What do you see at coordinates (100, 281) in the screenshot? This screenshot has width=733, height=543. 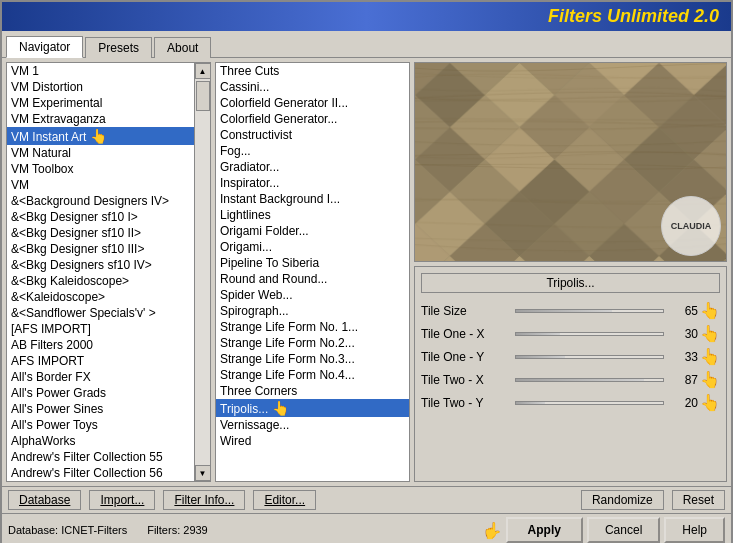 I see `list-item: &<Bkg Kaleidoscope>` at bounding box center [100, 281].